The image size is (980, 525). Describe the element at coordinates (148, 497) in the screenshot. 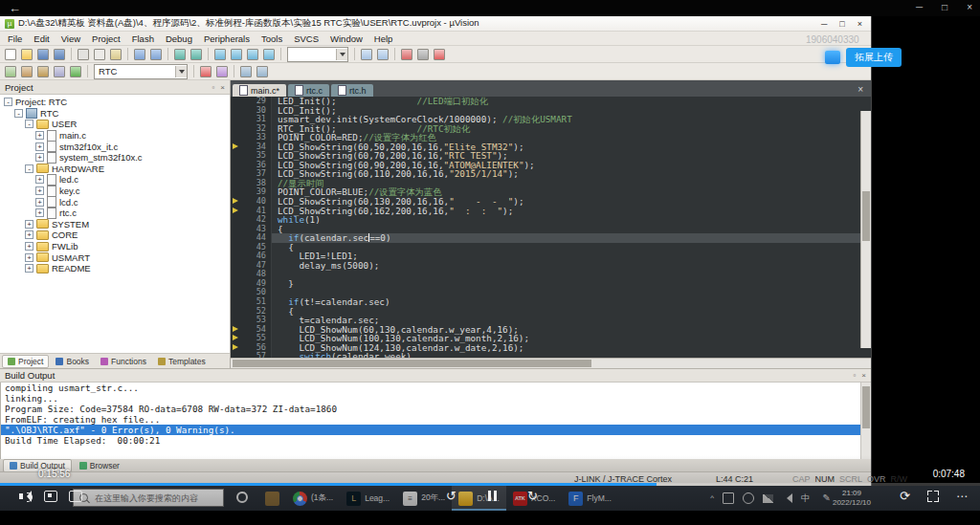

I see `taskbar-search` at that location.